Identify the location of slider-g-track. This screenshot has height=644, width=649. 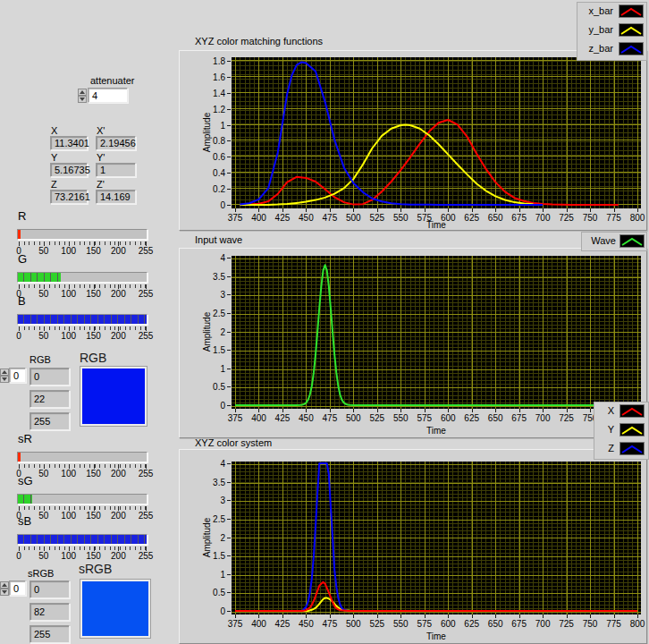
(82, 277).